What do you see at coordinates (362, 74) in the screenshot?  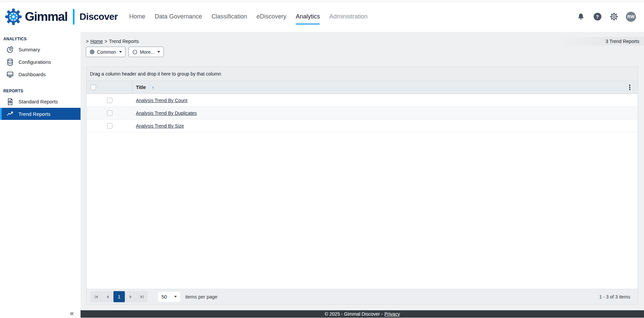 I see `group-by-drop-zone: Drag a column header and drop it here to…` at bounding box center [362, 74].